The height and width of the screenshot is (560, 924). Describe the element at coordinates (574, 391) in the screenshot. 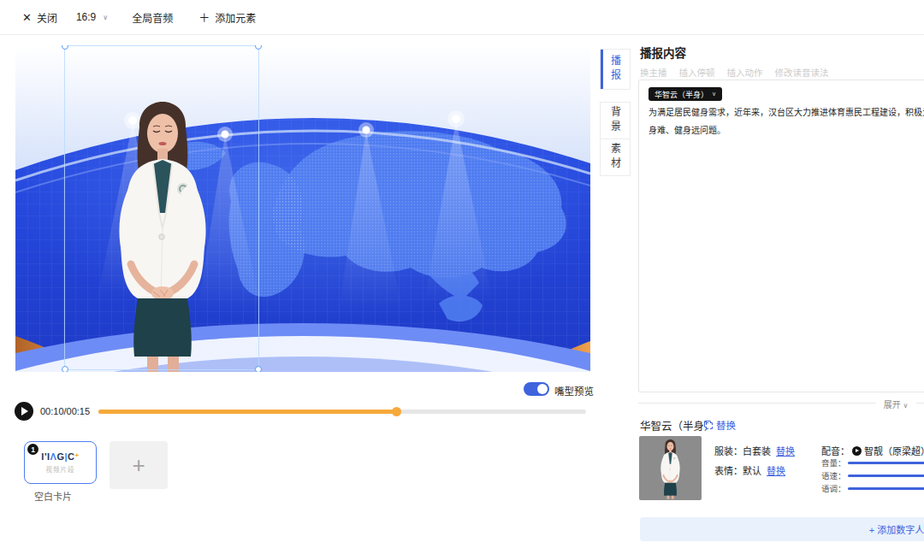

I see `mouth-preview-label: 嘴型预览` at that location.